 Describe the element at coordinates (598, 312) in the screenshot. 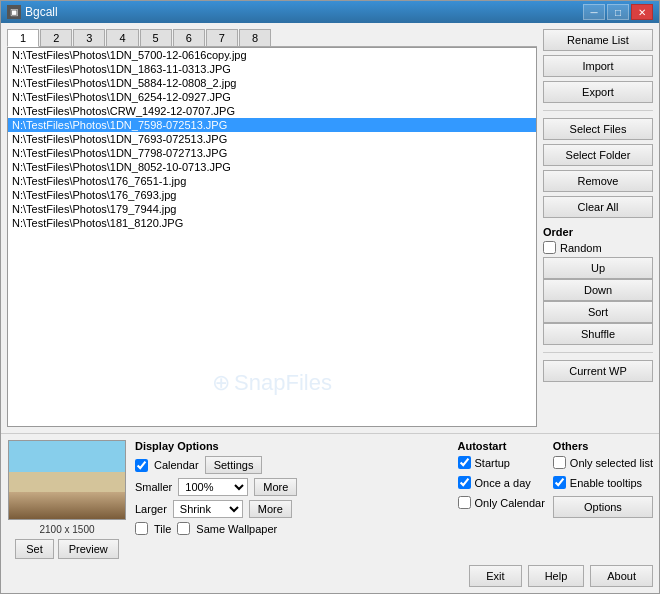

I see `sort-button: Sort` at that location.